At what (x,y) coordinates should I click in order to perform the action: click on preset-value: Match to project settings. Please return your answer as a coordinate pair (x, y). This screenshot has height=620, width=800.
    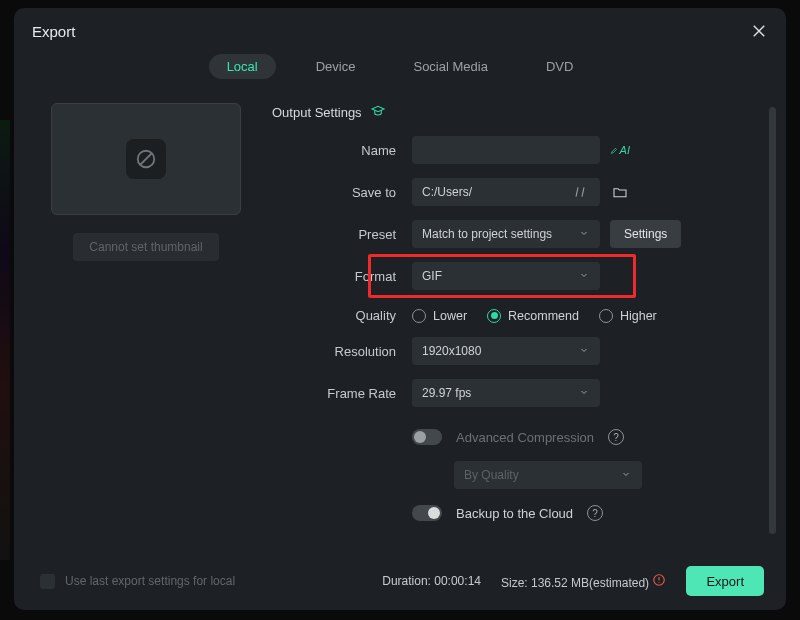
    Looking at the image, I should click on (487, 234).